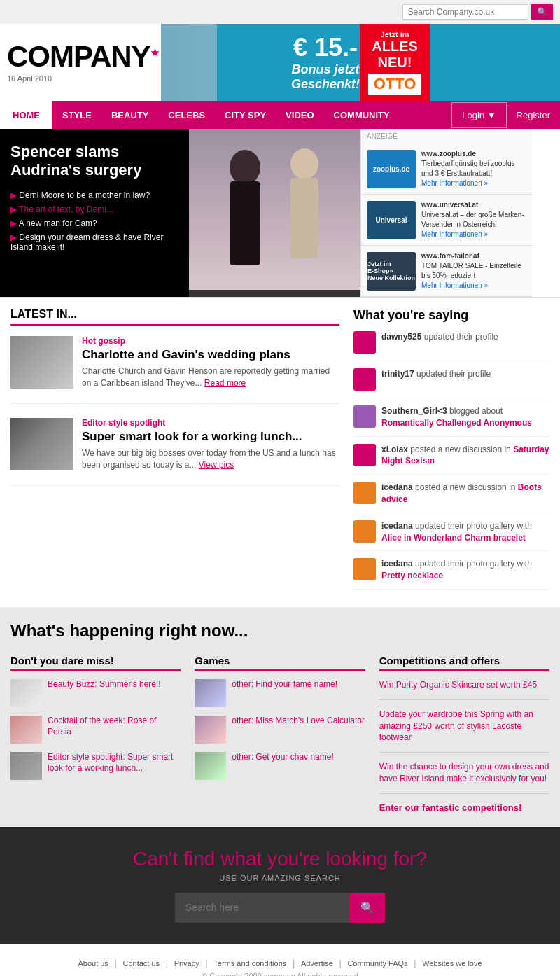  Describe the element at coordinates (451, 459) in the screenshot. I see `social-item-4: xLolax posted a new discussion in Saturd…` at that location.